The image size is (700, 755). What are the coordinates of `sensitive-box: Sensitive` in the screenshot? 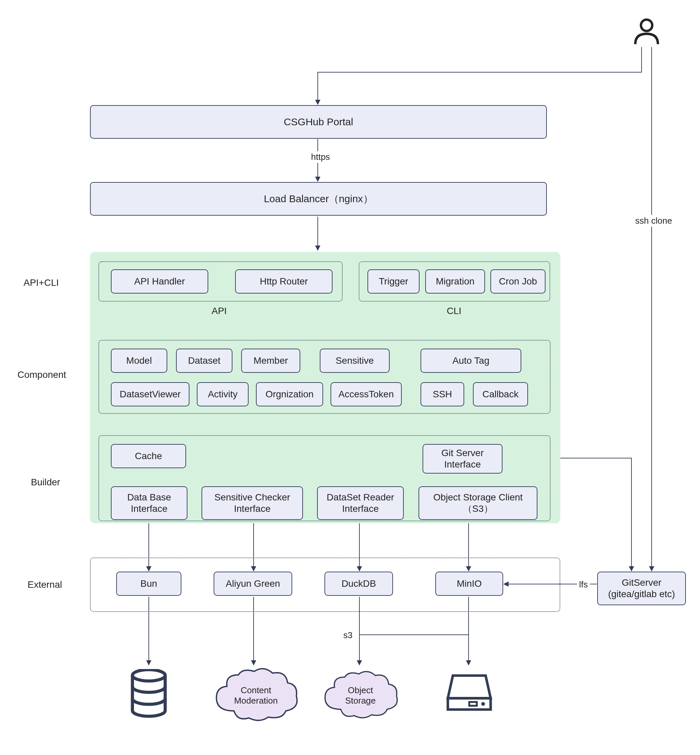 It's located at (355, 361).